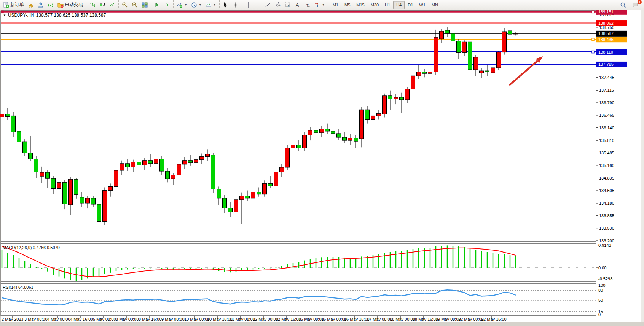 Image resolution: width=644 pixels, height=326 pixels. I want to click on notifications-button: 1, so click(635, 5).